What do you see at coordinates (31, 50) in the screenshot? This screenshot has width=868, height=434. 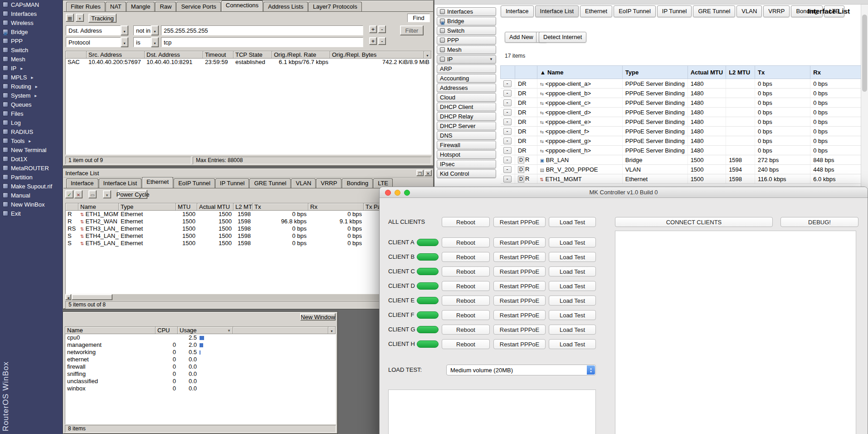 I see `sidebar-item-switch: Switch` at bounding box center [31, 50].